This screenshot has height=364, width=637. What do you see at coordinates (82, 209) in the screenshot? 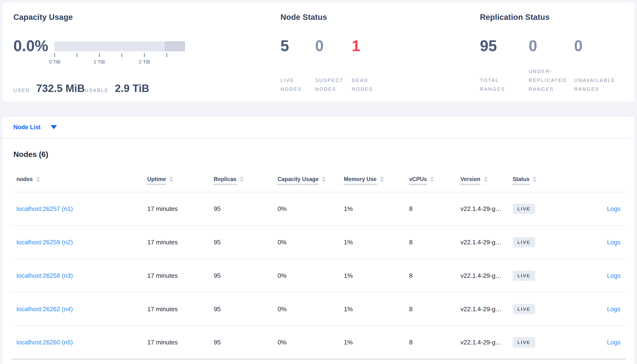
I see `node-address-cell: localhost:26257 (n1)` at bounding box center [82, 209].